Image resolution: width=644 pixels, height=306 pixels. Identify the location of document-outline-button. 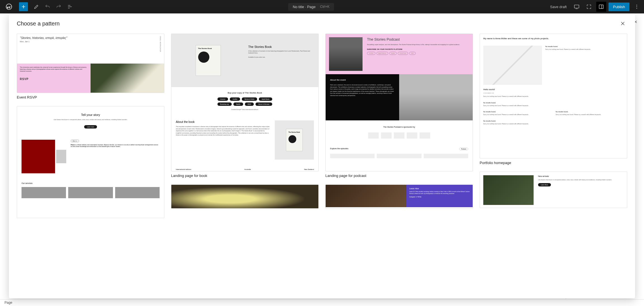
(70, 7).